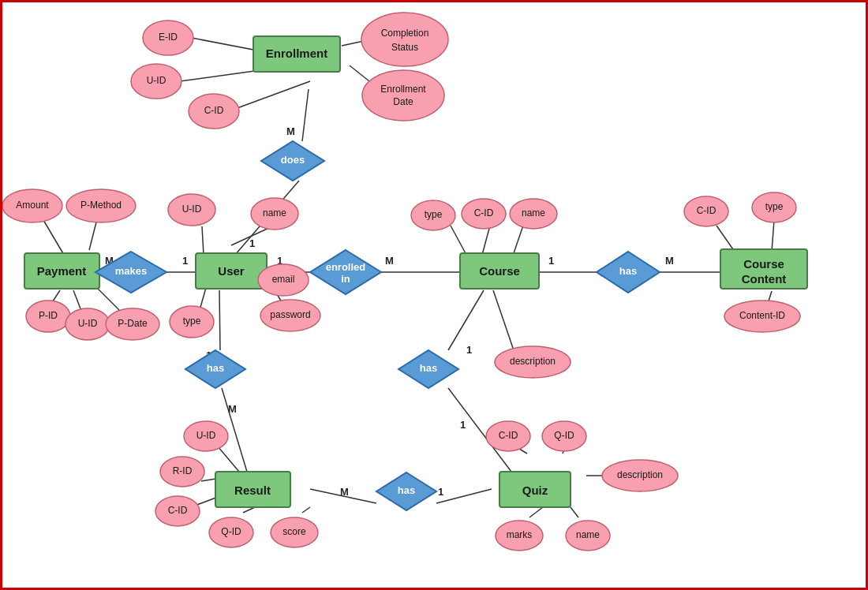 The image size is (868, 590). What do you see at coordinates (428, 369) in the screenshot?
I see `relationship-has-course-quiz: has` at bounding box center [428, 369].